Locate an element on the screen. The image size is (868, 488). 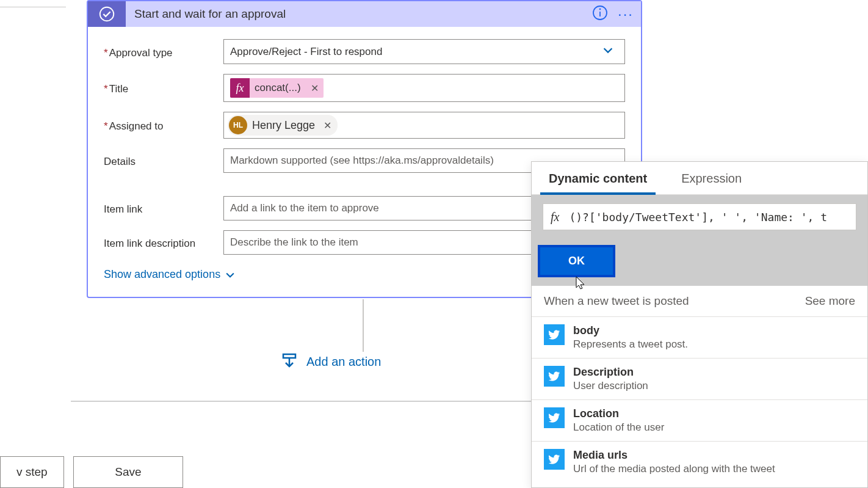
card-title: Start and wait for an approval is located at coordinates (354, 14).